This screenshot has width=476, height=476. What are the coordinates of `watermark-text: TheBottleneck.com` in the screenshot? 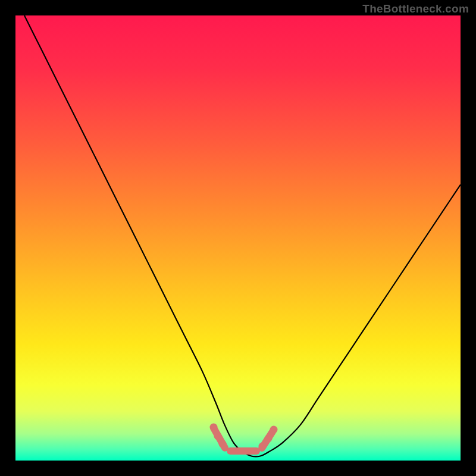 It's located at (415, 9).